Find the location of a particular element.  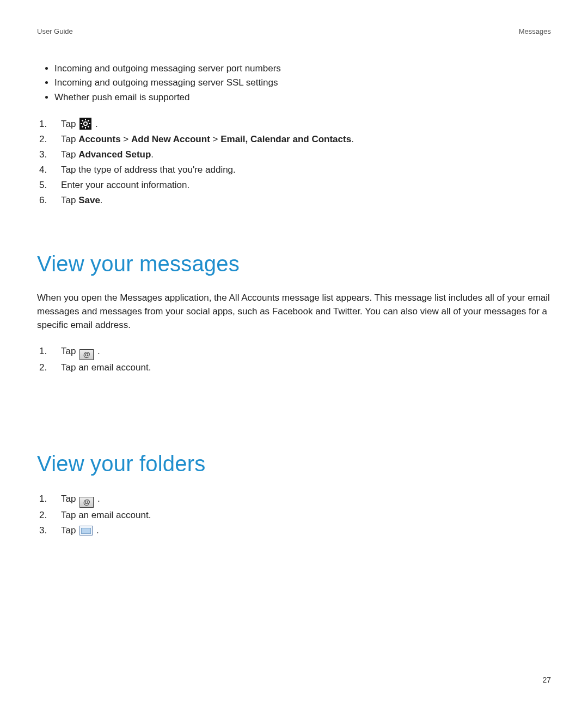

step-number: 4. is located at coordinates (49, 170).